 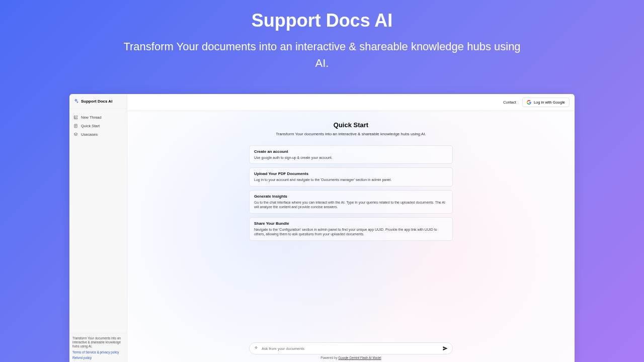 I want to click on input-area: Powered by Google Gemini Flash AI Model, so click(x=351, y=351).